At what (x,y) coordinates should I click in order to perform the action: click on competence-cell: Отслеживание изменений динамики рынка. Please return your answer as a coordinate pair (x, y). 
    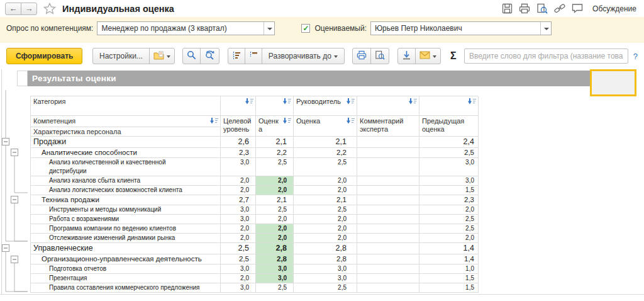
    Looking at the image, I should click on (126, 238).